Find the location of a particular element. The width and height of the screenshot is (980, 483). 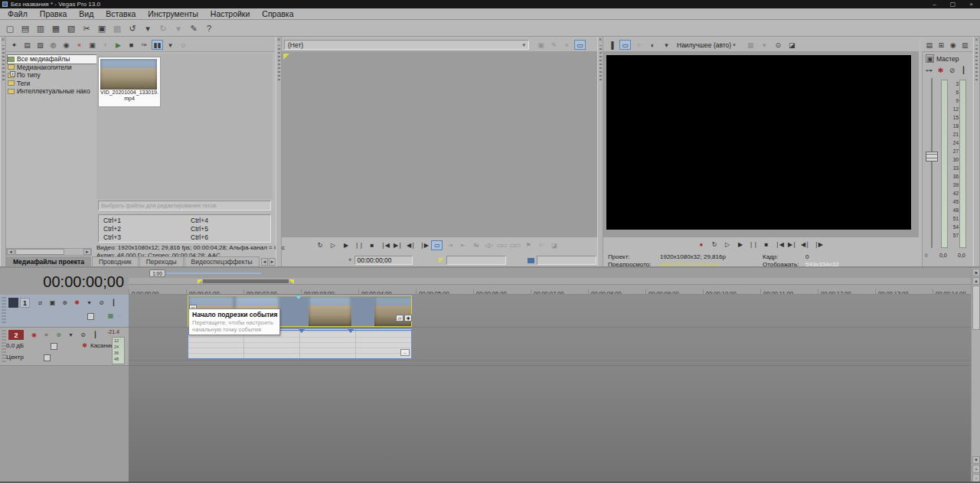

capture-icon: ◉ is located at coordinates (66, 44).